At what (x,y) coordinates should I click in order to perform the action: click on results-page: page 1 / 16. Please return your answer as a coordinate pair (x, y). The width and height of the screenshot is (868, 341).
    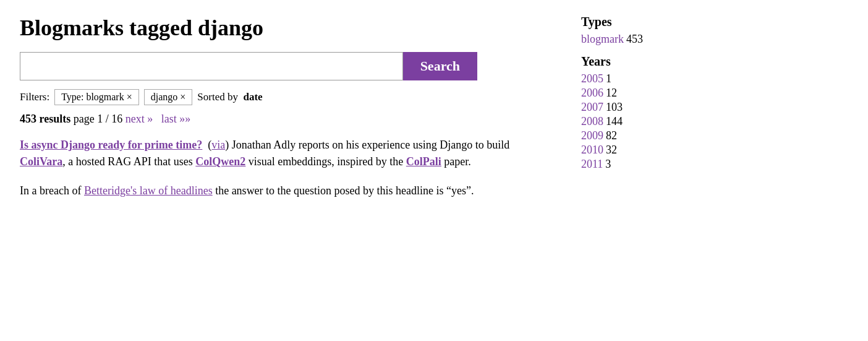
    Looking at the image, I should click on (98, 119).